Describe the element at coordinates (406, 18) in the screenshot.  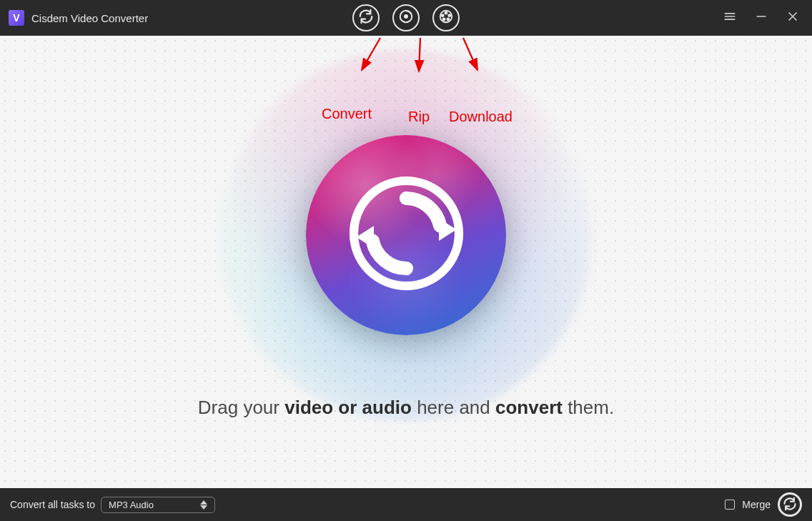
I see `mode-rip-button` at that location.